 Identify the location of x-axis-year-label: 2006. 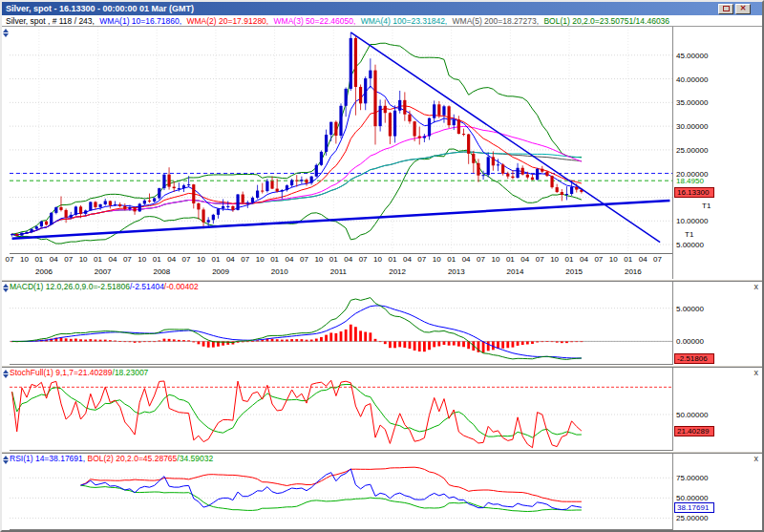
(44, 271).